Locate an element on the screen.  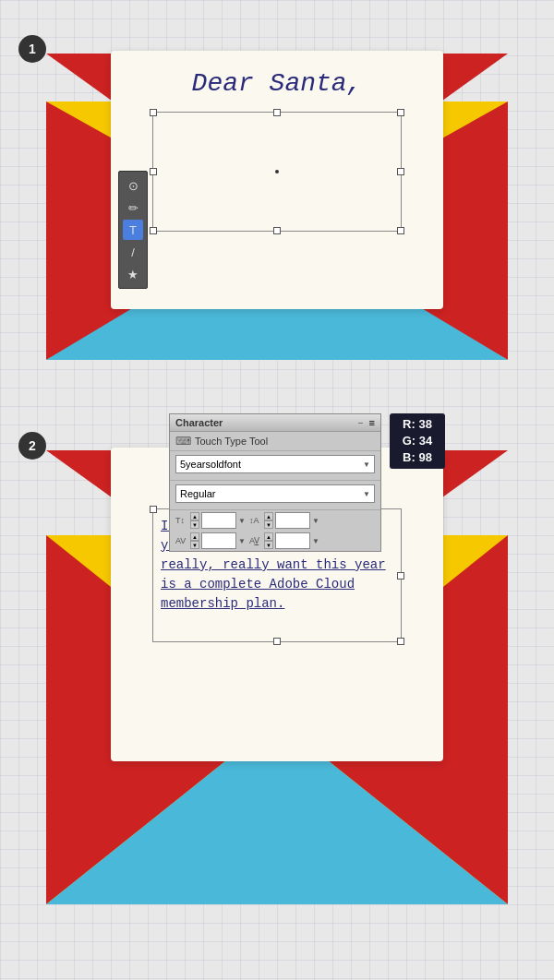
font-size-icon: T↕ is located at coordinates (182, 520).